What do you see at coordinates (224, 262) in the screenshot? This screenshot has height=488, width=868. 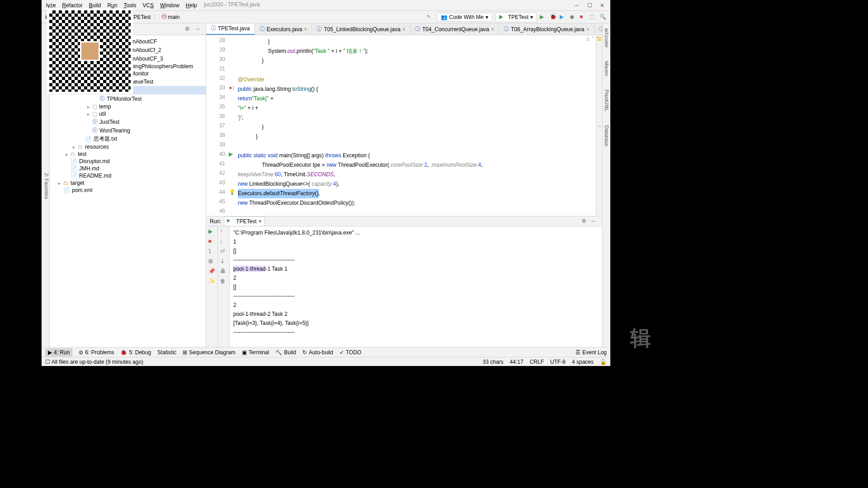 I see `scroll-icon: ⤓` at bounding box center [224, 262].